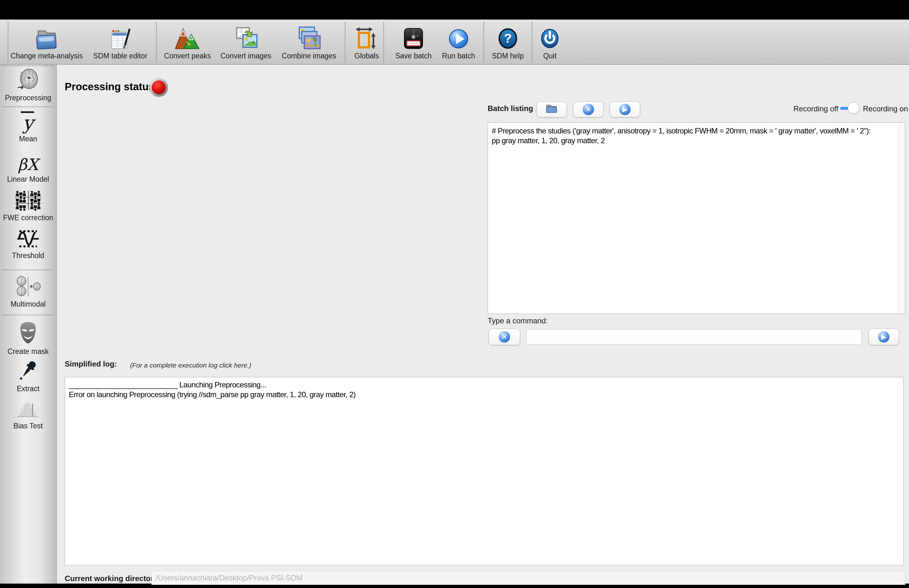  I want to click on toolbar-label: Run batch, so click(459, 56).